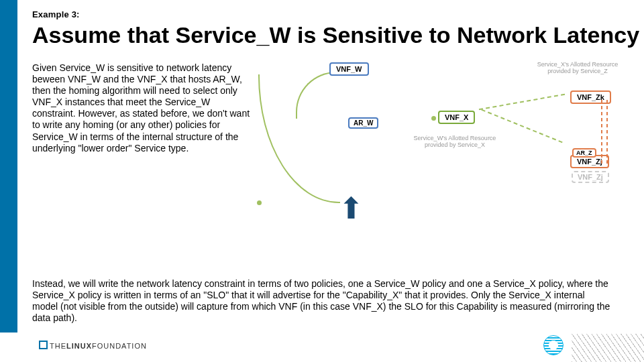 This screenshot has height=362, width=644. I want to click on node-ar-w: AR_W, so click(364, 123).